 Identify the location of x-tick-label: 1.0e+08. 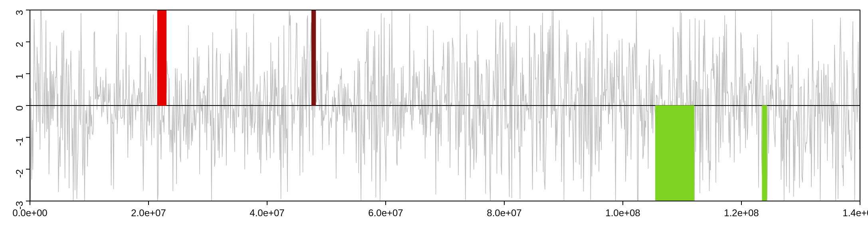
(623, 213).